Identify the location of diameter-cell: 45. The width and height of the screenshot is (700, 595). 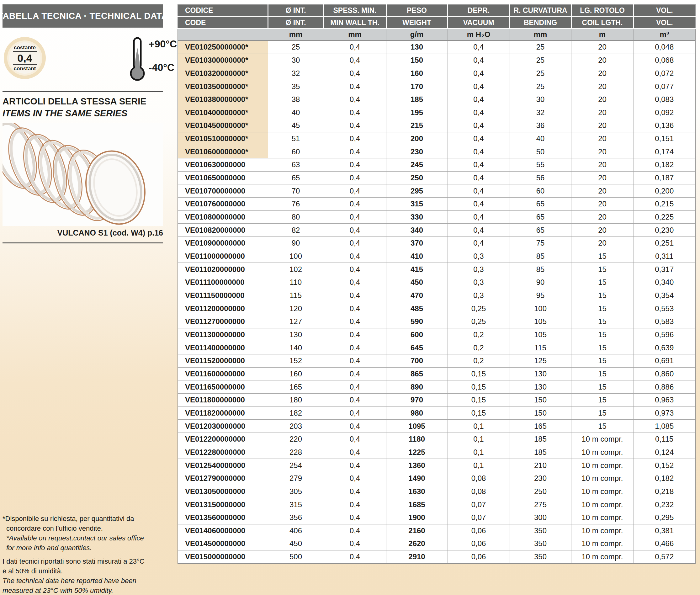
(296, 125).